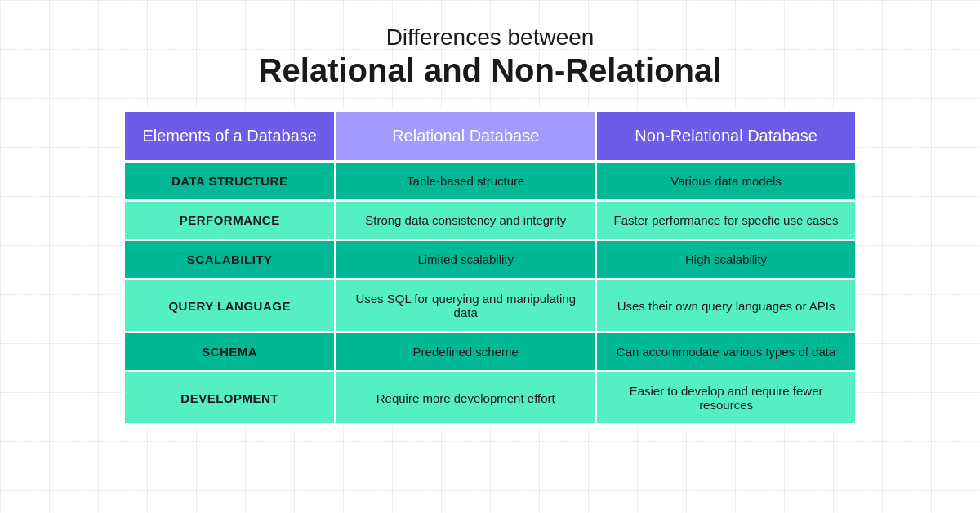 This screenshot has width=980, height=513. What do you see at coordinates (490, 57) in the screenshot?
I see `title-section: Differences between Relational and Non-R…` at bounding box center [490, 57].